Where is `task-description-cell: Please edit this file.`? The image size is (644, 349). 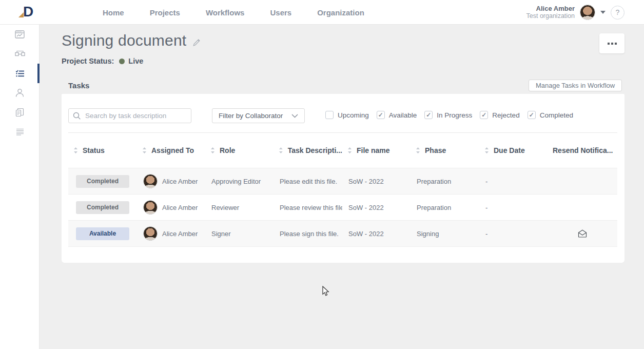 task-description-cell: Please edit this file. is located at coordinates (308, 182).